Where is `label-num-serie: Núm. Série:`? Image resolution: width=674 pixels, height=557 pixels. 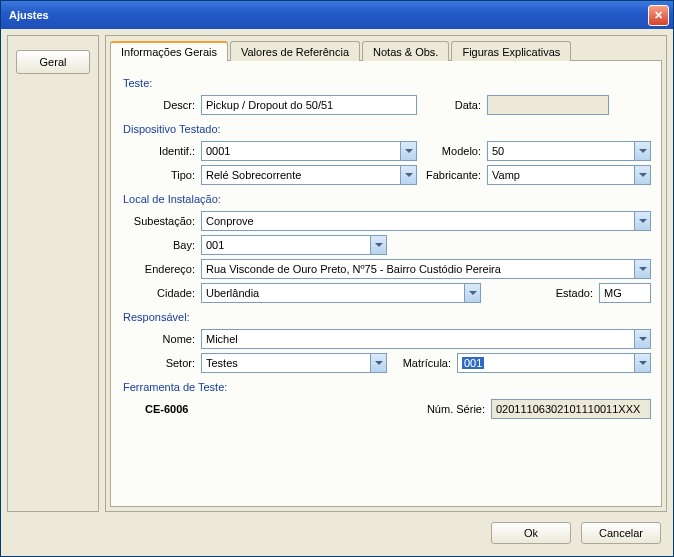 label-num-serie: Núm. Série: is located at coordinates (456, 409).